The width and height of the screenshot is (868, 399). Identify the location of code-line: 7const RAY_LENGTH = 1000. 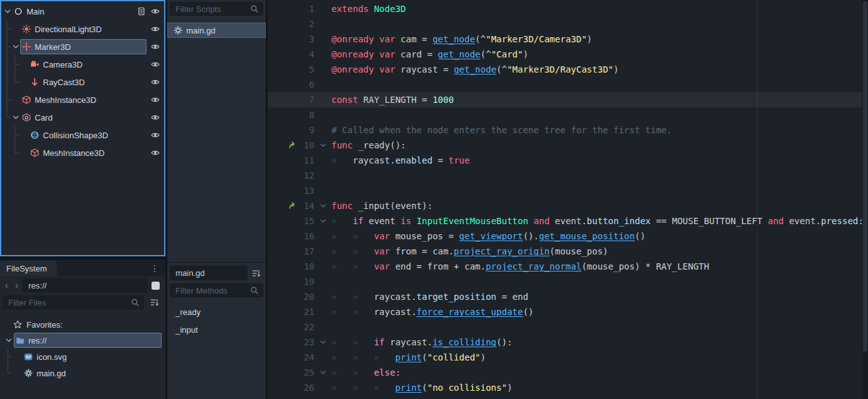
(568, 100).